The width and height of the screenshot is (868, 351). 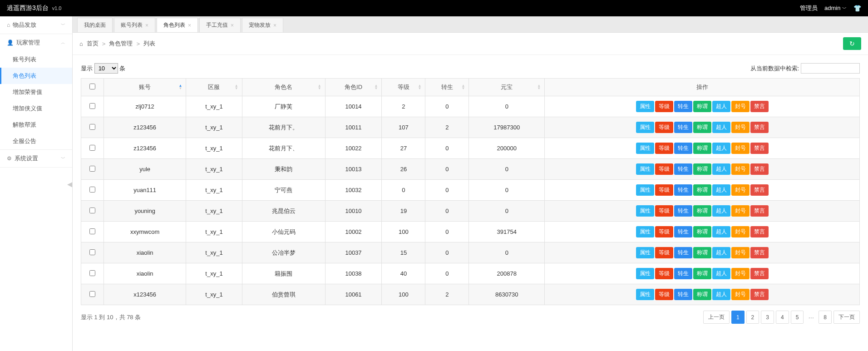 What do you see at coordinates (797, 317) in the screenshot?
I see `page-button: 5` at bounding box center [797, 317].